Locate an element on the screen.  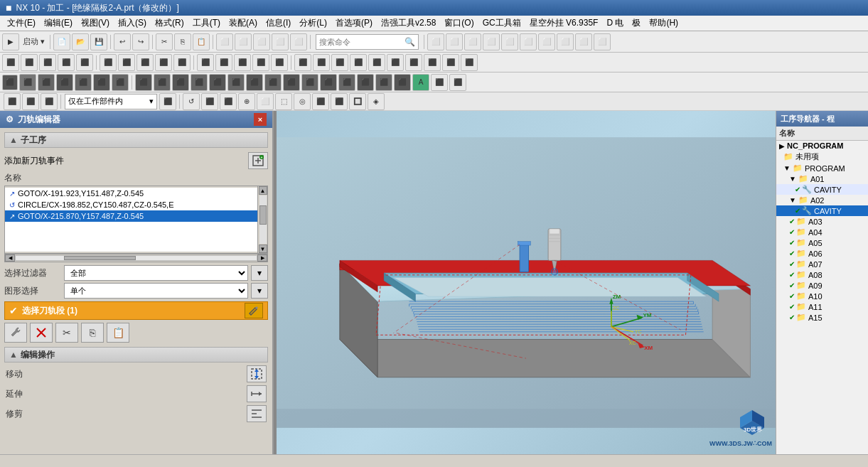
menu-format: 格式(R) is located at coordinates (169, 23).